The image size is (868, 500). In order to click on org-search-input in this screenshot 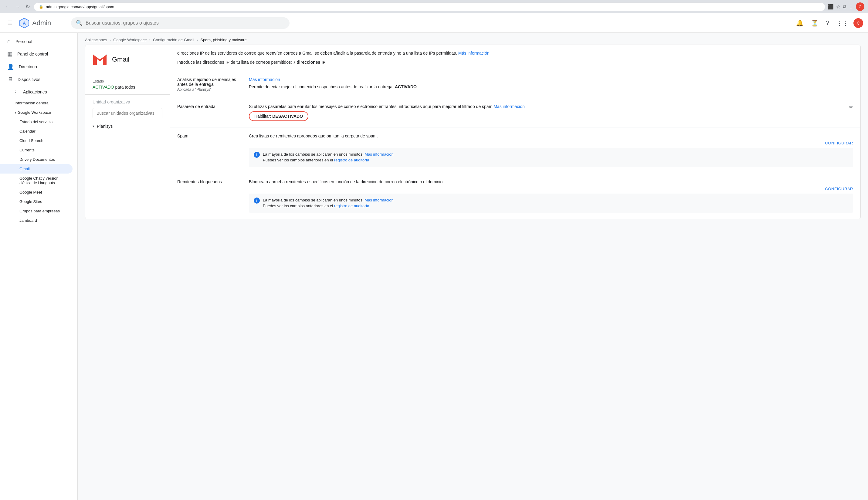, I will do `click(127, 113)`.